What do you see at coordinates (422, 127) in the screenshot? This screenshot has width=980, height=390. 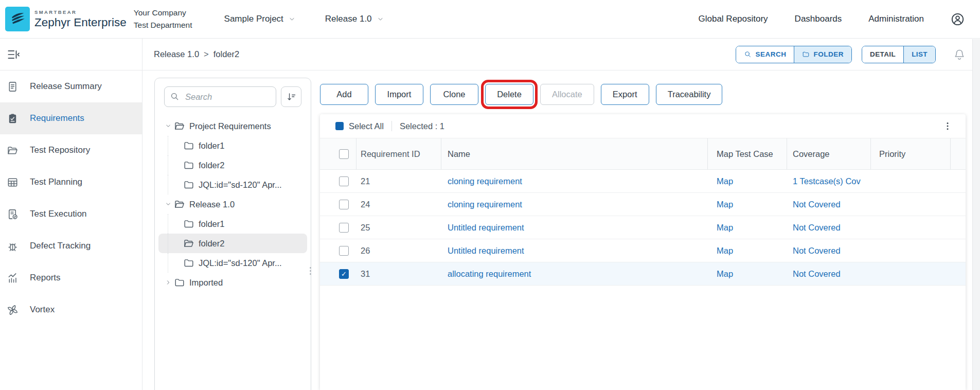 I see `selected-count: Selected : 1` at bounding box center [422, 127].